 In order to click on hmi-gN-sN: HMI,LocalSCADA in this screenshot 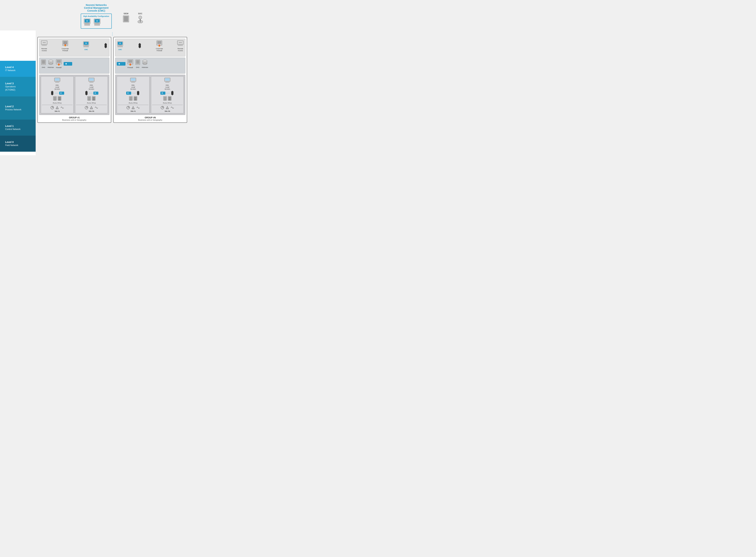, I will do `click(167, 84)`.